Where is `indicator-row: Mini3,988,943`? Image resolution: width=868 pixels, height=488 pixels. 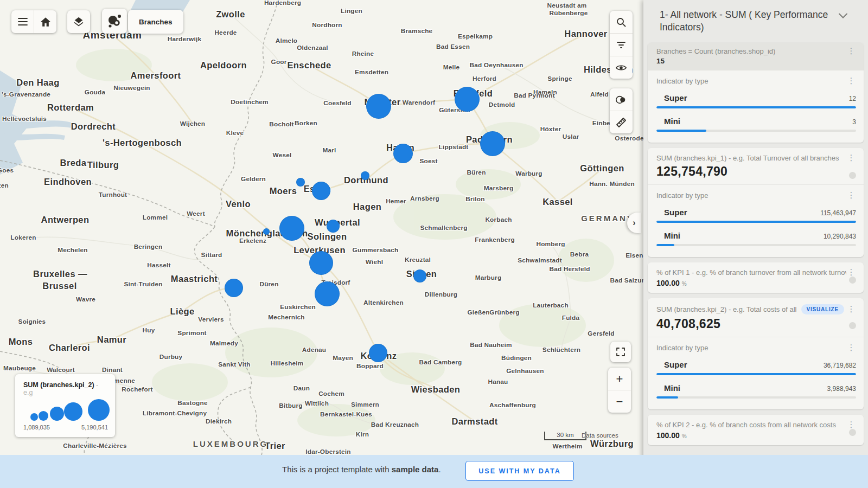 indicator-row: Mini3,988,943 is located at coordinates (756, 391).